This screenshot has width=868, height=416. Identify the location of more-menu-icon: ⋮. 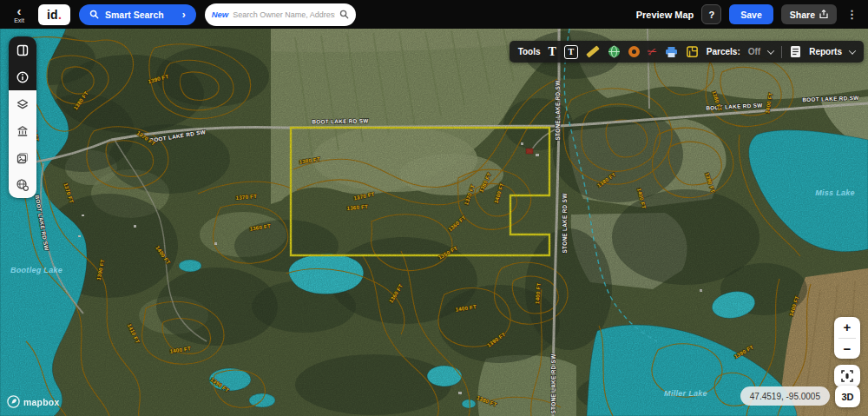
(852, 14).